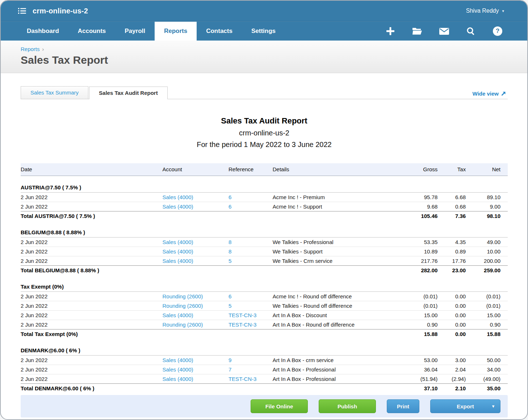 Image resolution: width=528 pixels, height=420 pixels. I want to click on nav-item-dashboard: Dashboard, so click(43, 31).